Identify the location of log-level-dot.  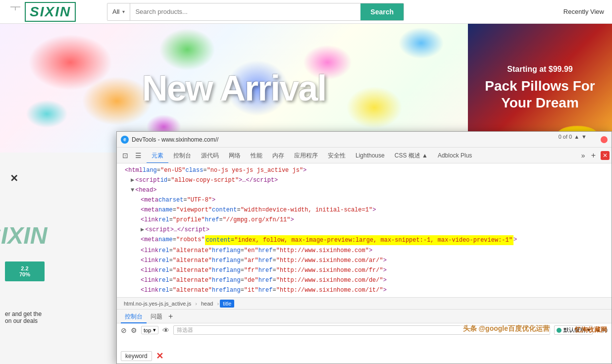
(559, 330).